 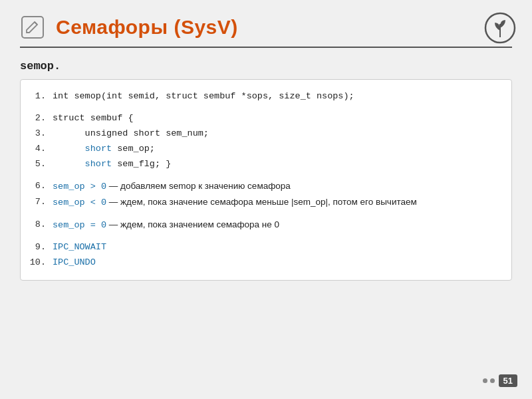 What do you see at coordinates (80, 202) in the screenshot?
I see `keyword-semop-lt: sem_op < 0` at bounding box center [80, 202].